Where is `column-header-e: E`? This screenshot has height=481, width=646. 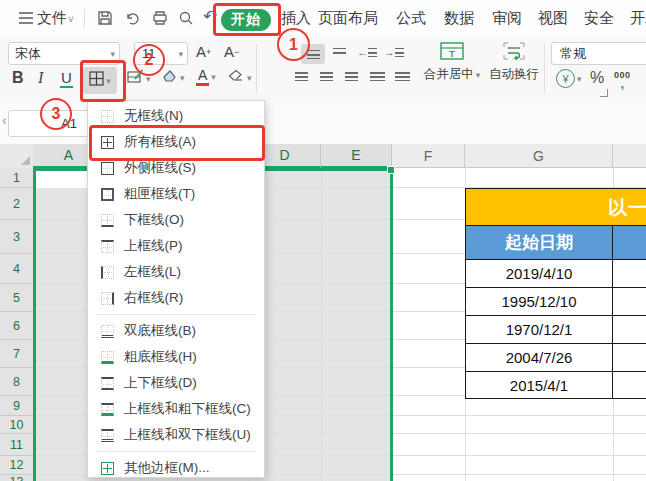 column-header-e: E is located at coordinates (356, 156).